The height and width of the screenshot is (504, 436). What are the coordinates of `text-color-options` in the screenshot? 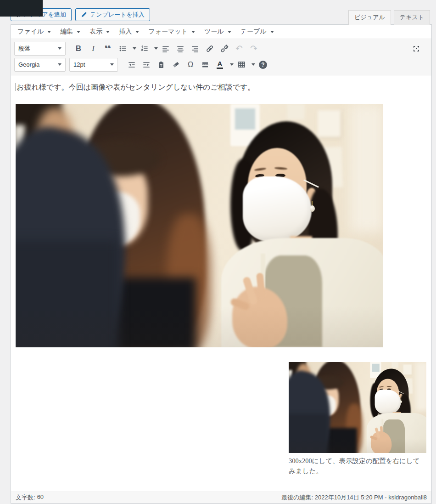 It's located at (229, 65).